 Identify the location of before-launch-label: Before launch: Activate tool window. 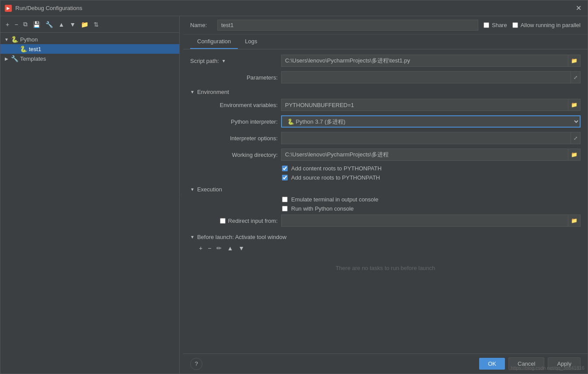
(242, 237).